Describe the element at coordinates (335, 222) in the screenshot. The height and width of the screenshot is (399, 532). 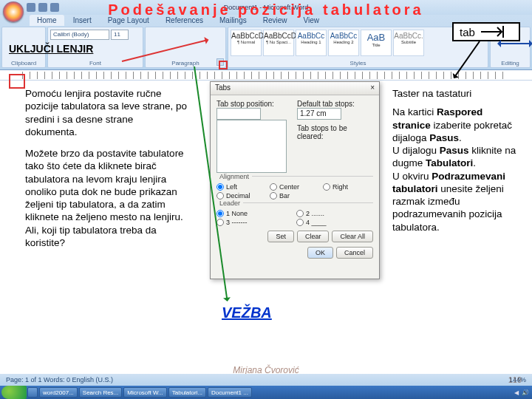
I see `leader-underline-radio: 4 ____` at that location.